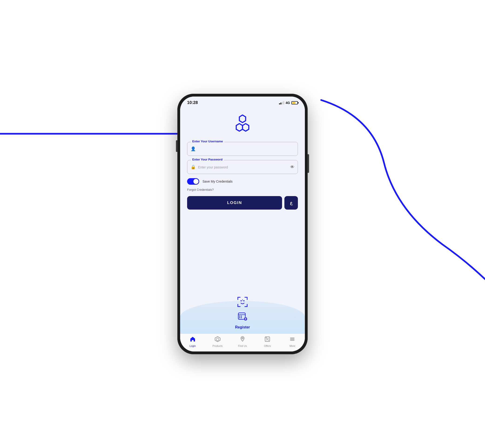  I want to click on status-icons: 4G, so click(289, 103).